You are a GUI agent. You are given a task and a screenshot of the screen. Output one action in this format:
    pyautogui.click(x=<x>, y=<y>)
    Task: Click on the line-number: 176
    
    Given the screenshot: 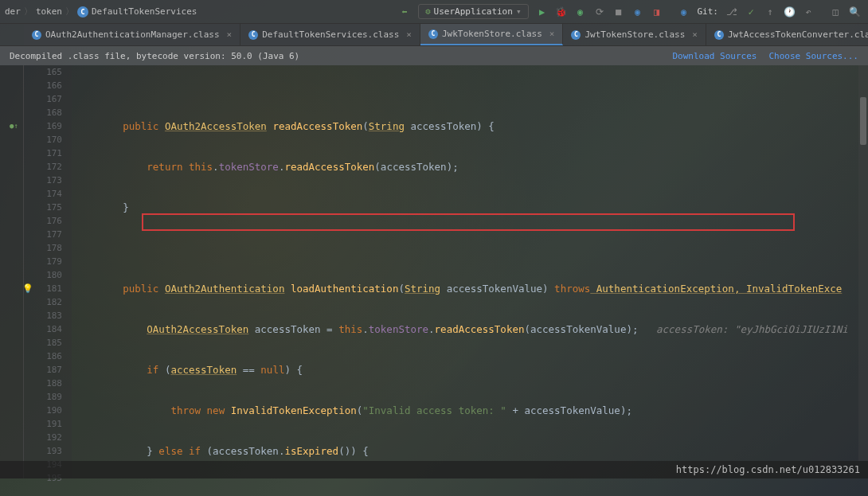 What is the action you would take?
    pyautogui.click(x=43, y=221)
    